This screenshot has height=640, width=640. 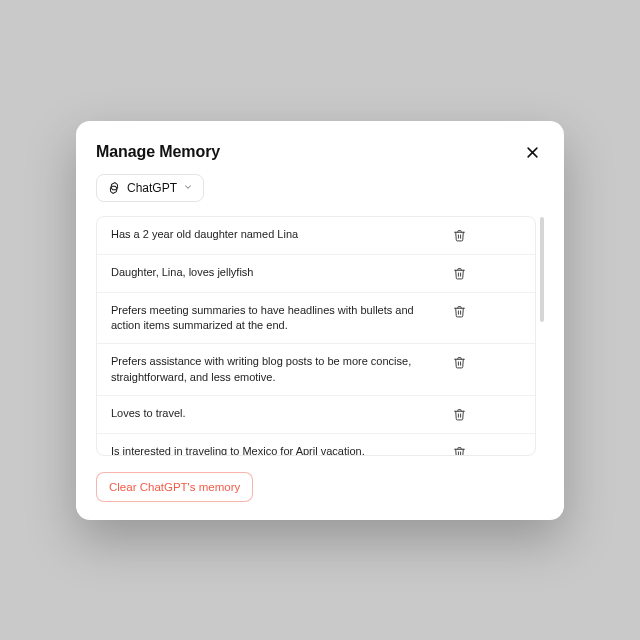 I want to click on close-button, so click(x=532, y=152).